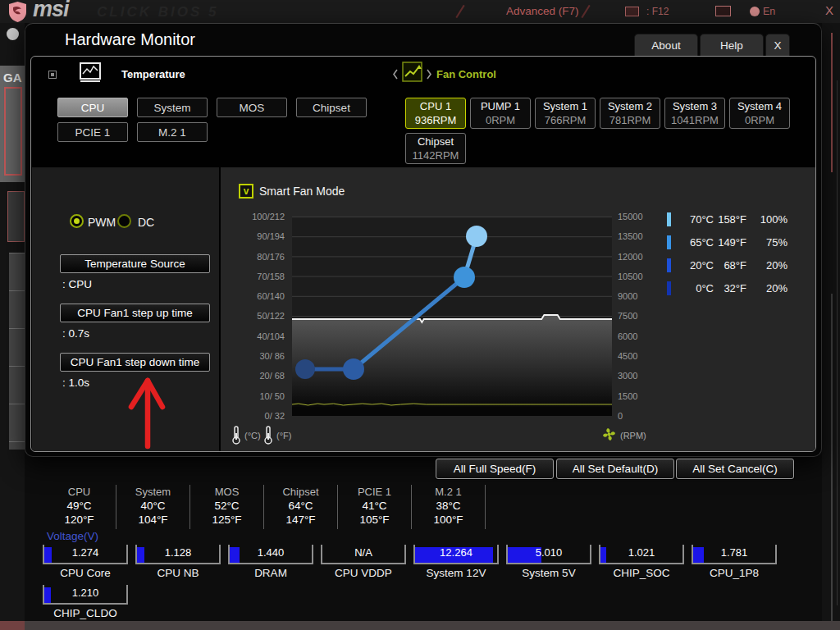 The width and height of the screenshot is (840, 630). I want to click on voltage-rail: 1.781 CPU_1P8, so click(738, 562).